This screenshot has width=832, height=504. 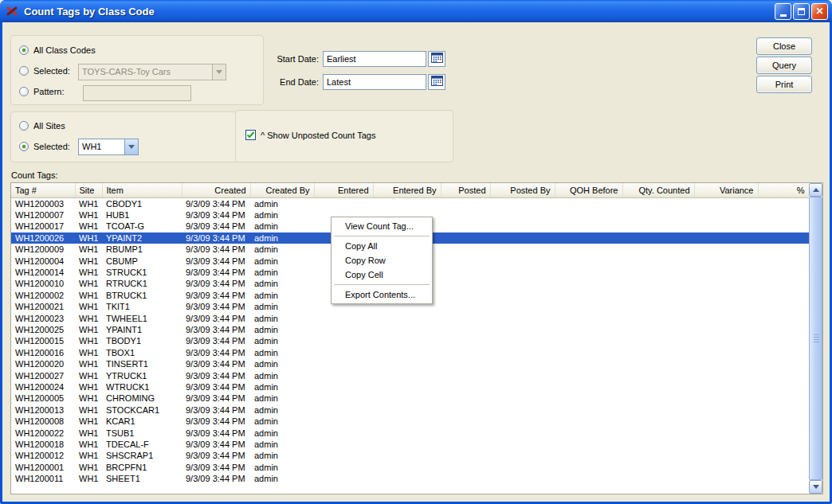 What do you see at coordinates (24, 92) in the screenshot?
I see `pattern-radio` at bounding box center [24, 92].